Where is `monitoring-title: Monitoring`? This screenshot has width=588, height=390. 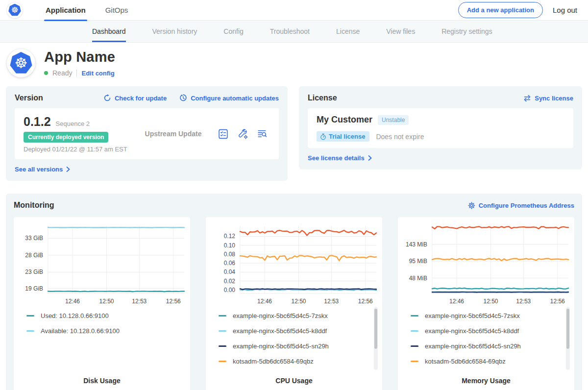 monitoring-title: Monitoring is located at coordinates (34, 205).